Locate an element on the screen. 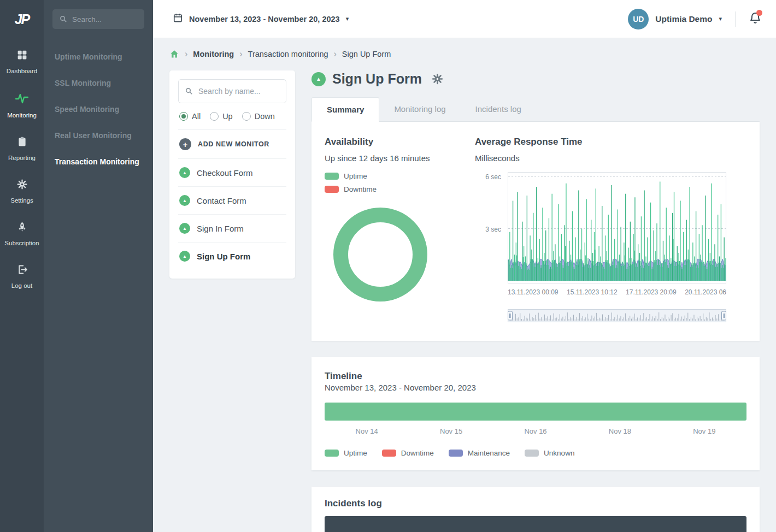  divider is located at coordinates (736, 19).